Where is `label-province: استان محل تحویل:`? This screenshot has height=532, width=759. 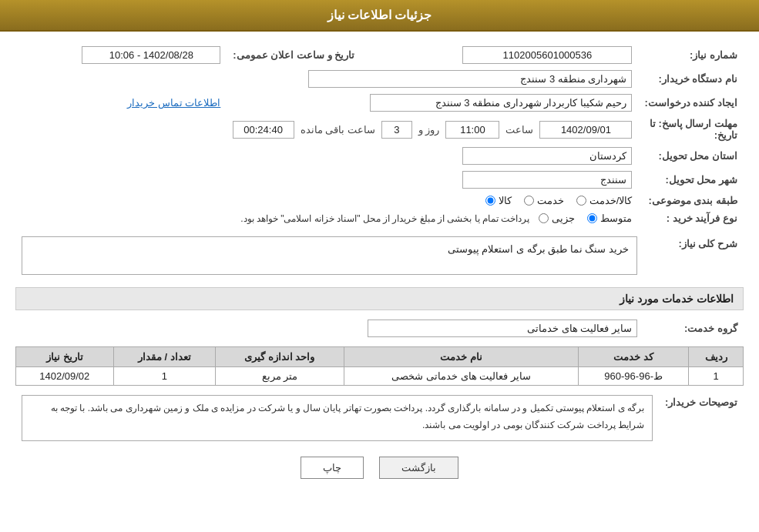
label-province: استان محل تحویل: is located at coordinates (690, 156).